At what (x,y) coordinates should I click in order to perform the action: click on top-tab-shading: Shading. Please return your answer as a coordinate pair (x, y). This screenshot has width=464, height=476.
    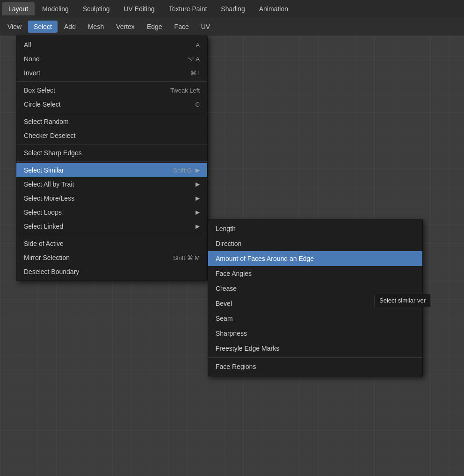
    Looking at the image, I should click on (233, 9).